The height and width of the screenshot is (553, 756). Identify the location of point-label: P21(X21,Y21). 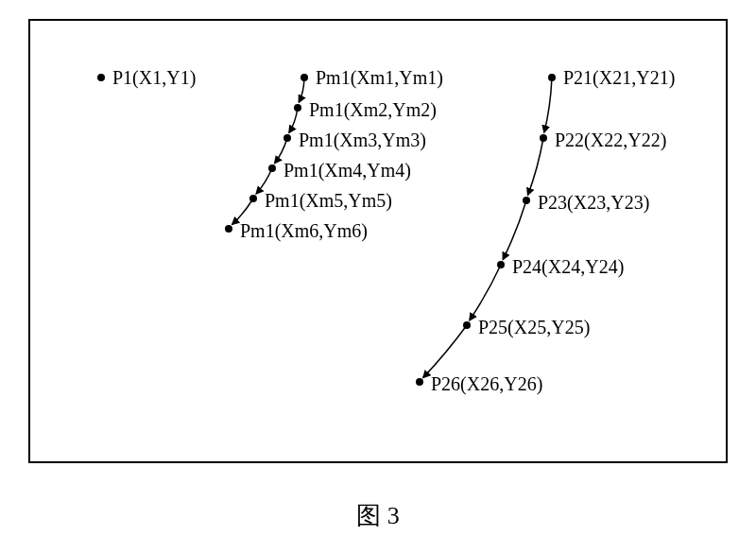
(619, 78).